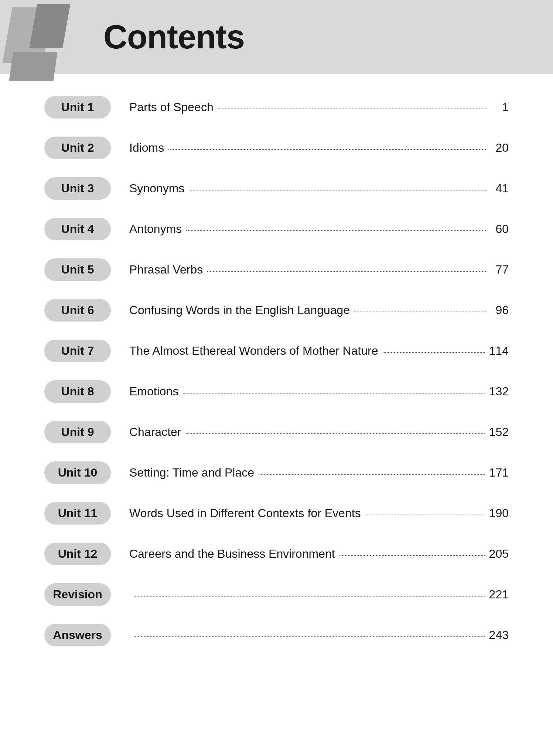  Describe the element at coordinates (232, 554) in the screenshot. I see `toc-title: Careers and the Business Environment` at that location.